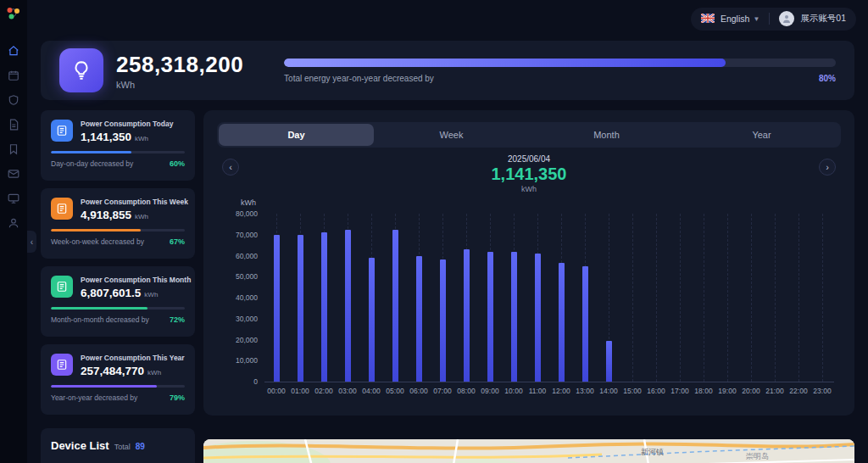 The height and width of the screenshot is (463, 868). Describe the element at coordinates (177, 164) in the screenshot. I see `stat-percent: 60%` at that location.